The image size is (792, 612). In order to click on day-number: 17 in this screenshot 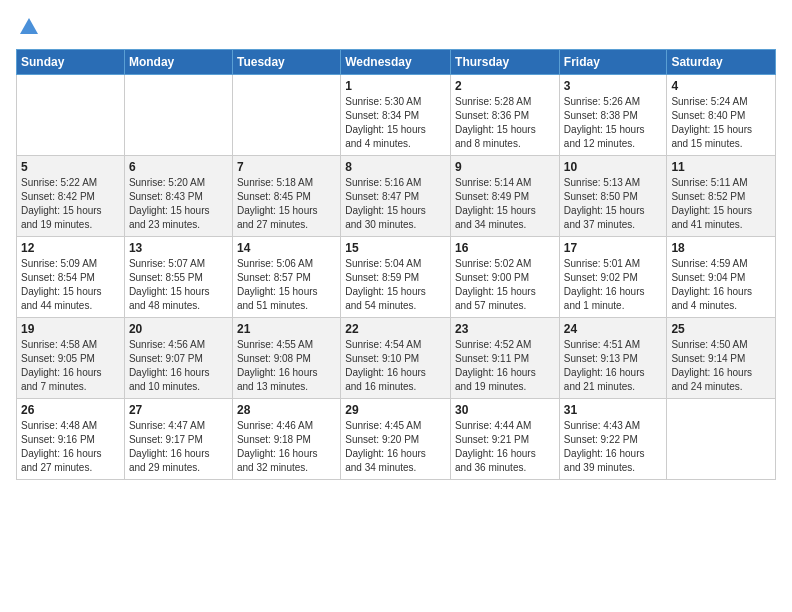, I will do `click(614, 248)`.